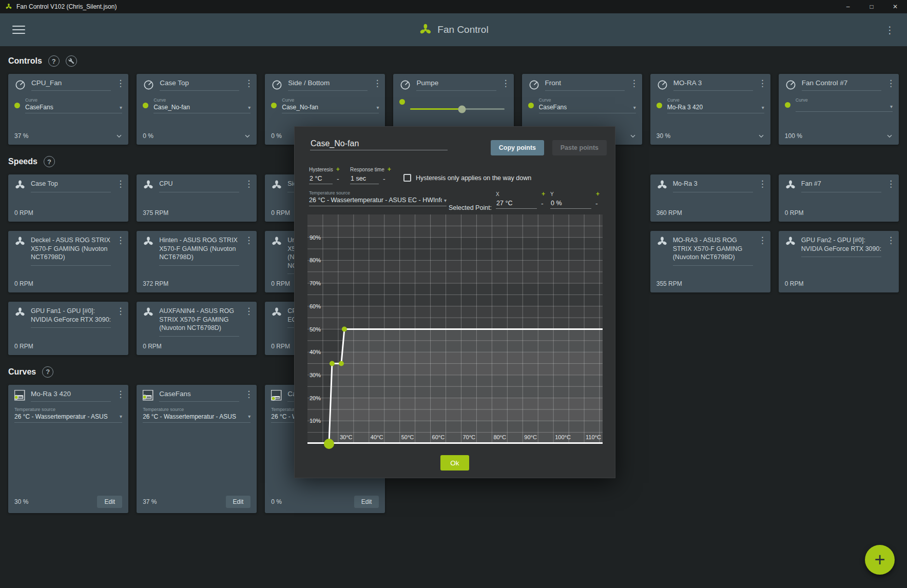 The height and width of the screenshot is (588, 907). I want to click on add-button: +, so click(880, 560).